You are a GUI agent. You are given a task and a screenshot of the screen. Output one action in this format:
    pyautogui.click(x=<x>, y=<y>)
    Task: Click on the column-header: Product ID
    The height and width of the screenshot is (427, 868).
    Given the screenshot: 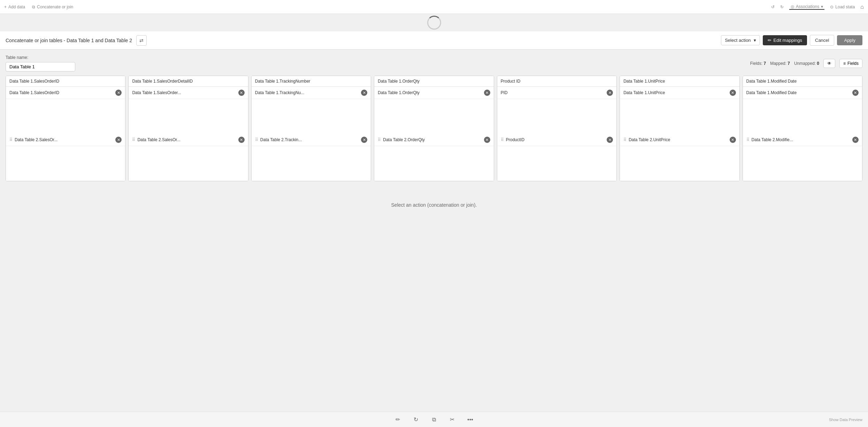 What is the action you would take?
    pyautogui.click(x=557, y=82)
    